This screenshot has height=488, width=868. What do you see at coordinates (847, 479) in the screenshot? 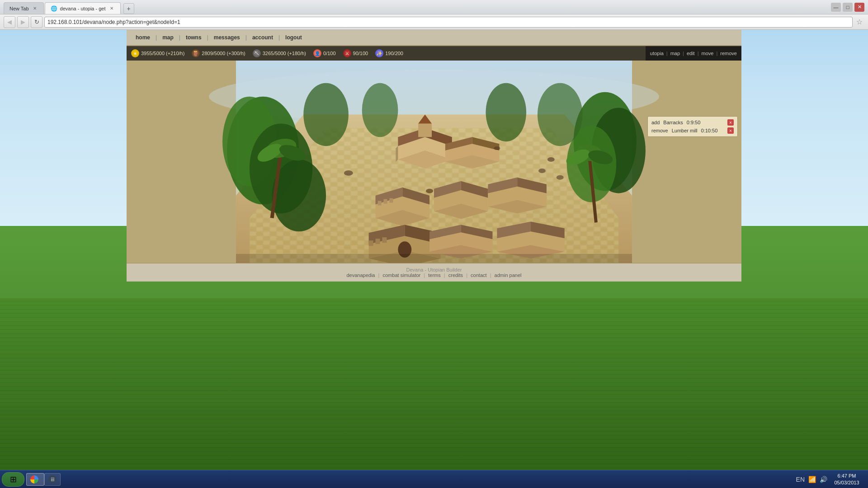
I see `system-clock: 6:47 PM 05/03/2013` at bounding box center [847, 479].